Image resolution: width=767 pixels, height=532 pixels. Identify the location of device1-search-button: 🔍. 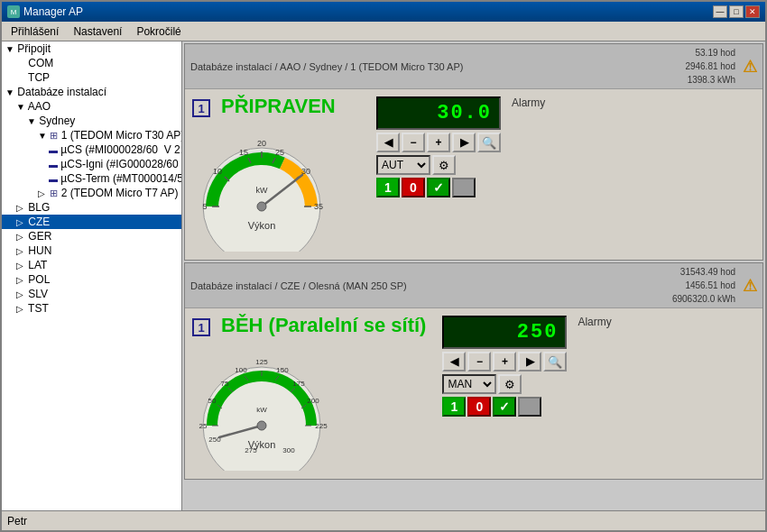
(489, 142).